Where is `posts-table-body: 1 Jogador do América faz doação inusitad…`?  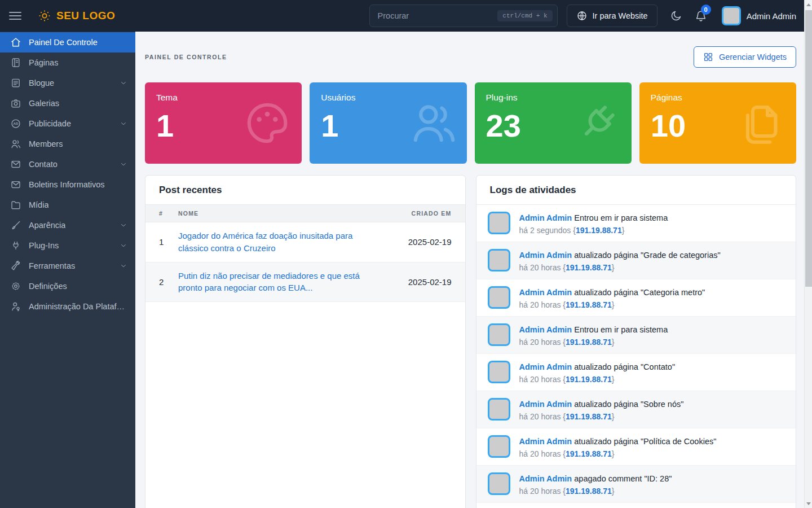
posts-table-body: 1 Jogador do América faz doação inusitad… is located at coordinates (306, 262).